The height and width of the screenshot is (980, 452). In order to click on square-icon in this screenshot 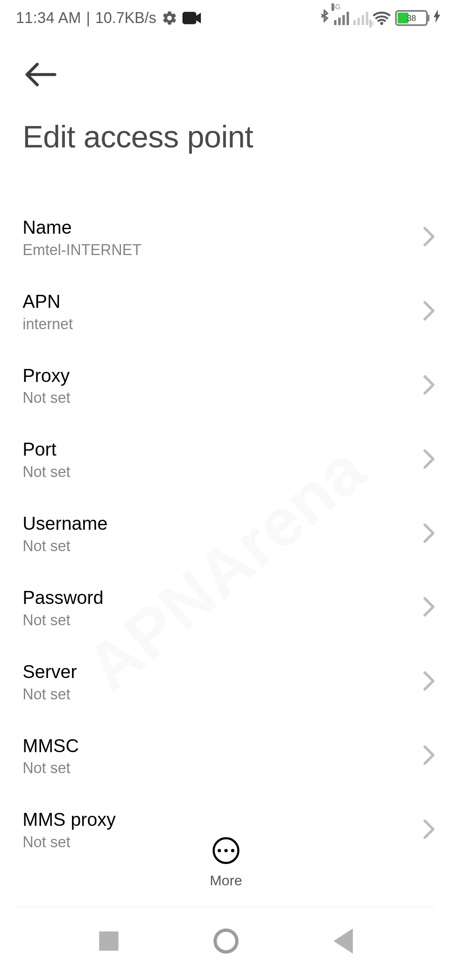, I will do `click(109, 941)`.